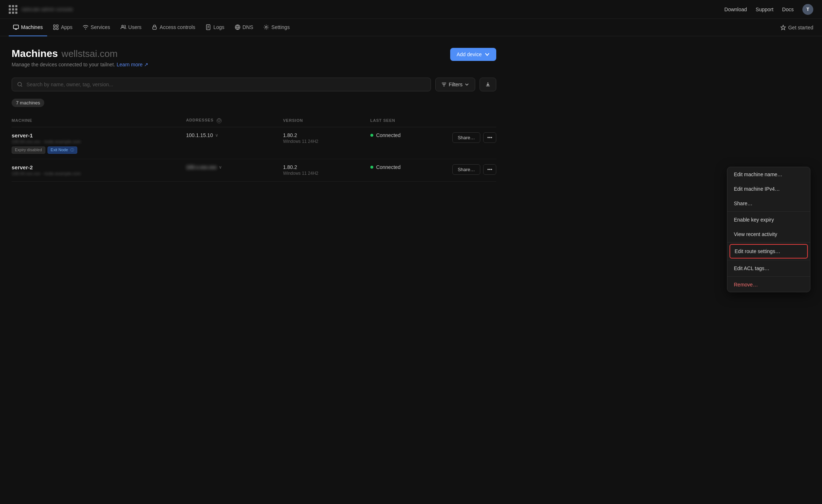  What do you see at coordinates (56, 27) in the screenshot?
I see `grid-nav-icon` at bounding box center [56, 27].